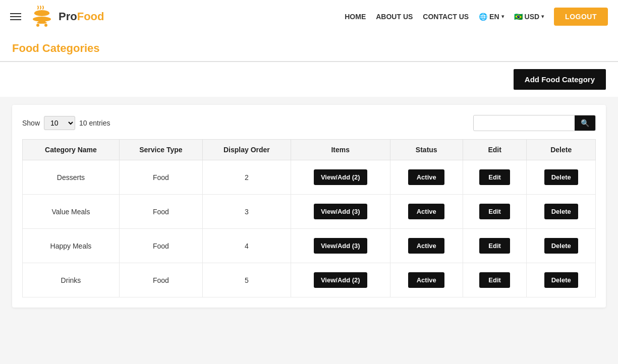 Image resolution: width=618 pixels, height=364 pixels. Describe the element at coordinates (42, 17) in the screenshot. I see `logo-icon` at that location.